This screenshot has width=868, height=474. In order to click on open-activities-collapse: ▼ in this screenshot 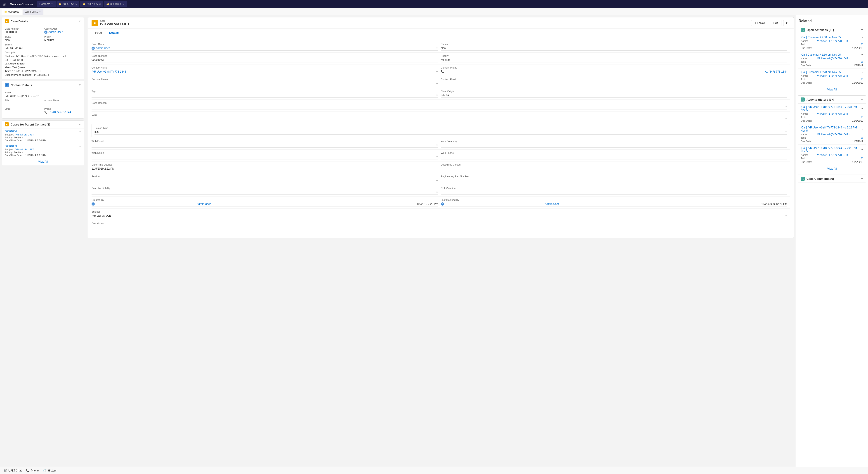, I will do `click(862, 30)`.